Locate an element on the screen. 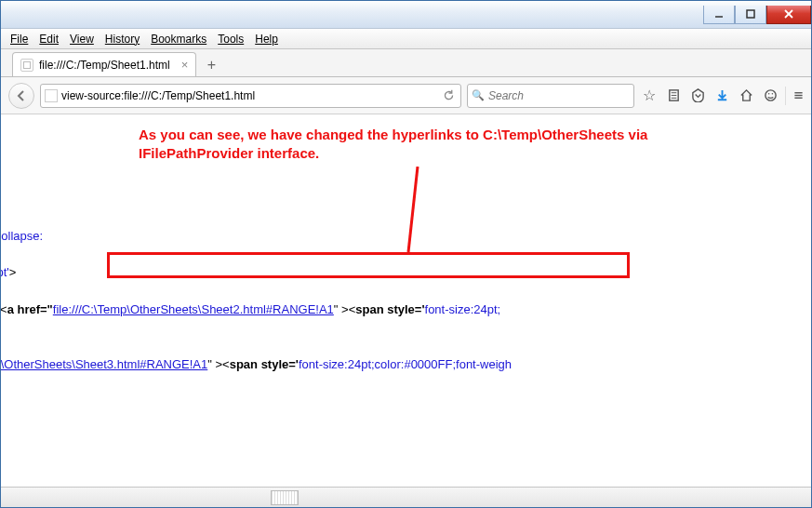  back-button is located at coordinates (21, 96).